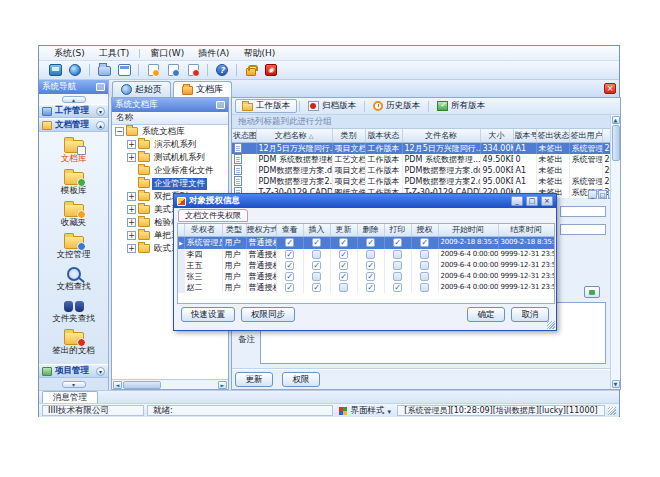 The height and width of the screenshot is (477, 660). Describe the element at coordinates (213, 216) in the screenshot. I see `tab-folder-permissions: 文档文件夹权限` at that location.